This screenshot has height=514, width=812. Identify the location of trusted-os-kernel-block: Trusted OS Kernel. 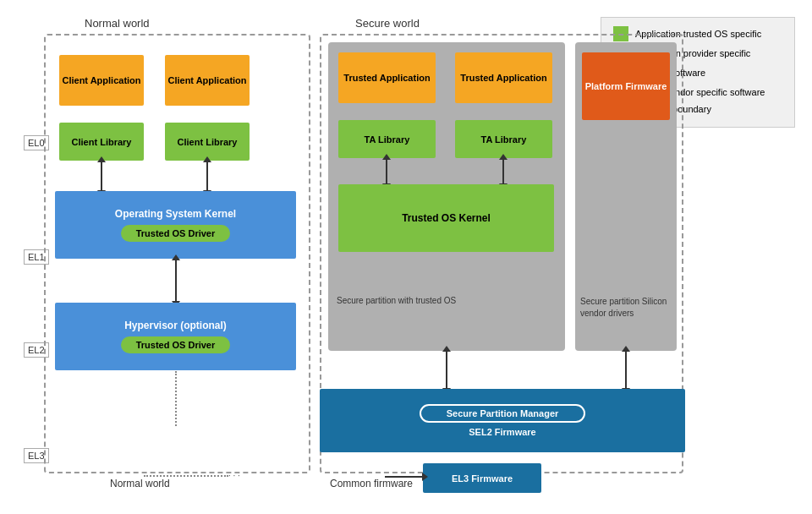
(447, 218).